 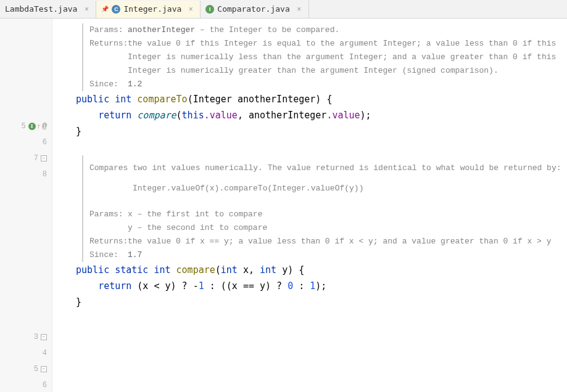 What do you see at coordinates (310, 99) in the screenshot?
I see `method-signature-compareTo: public int compareTo(Integer anotherInte…` at bounding box center [310, 99].